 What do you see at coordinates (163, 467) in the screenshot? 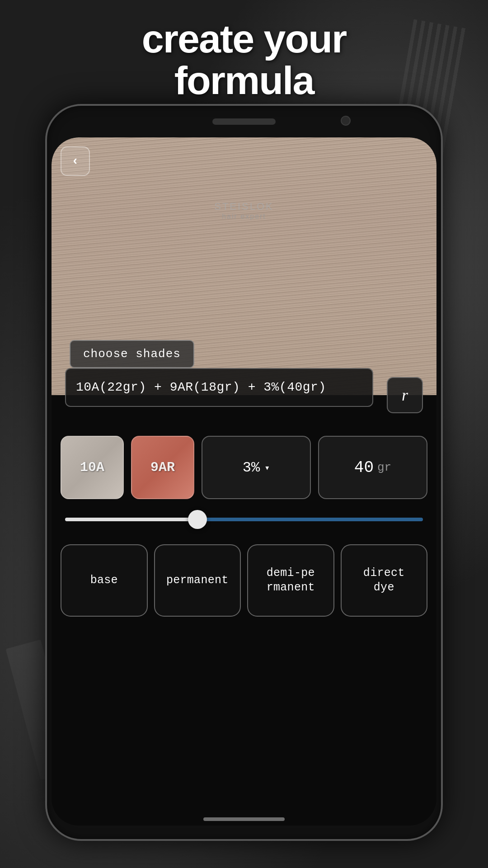
I see `swatch-9ar: 9AR` at bounding box center [163, 467].